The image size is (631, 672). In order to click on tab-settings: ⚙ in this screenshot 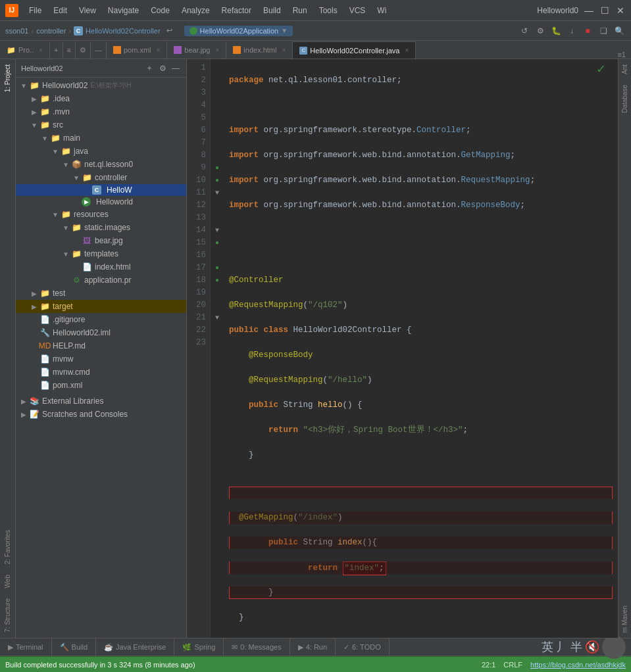, I will do `click(83, 50)`.